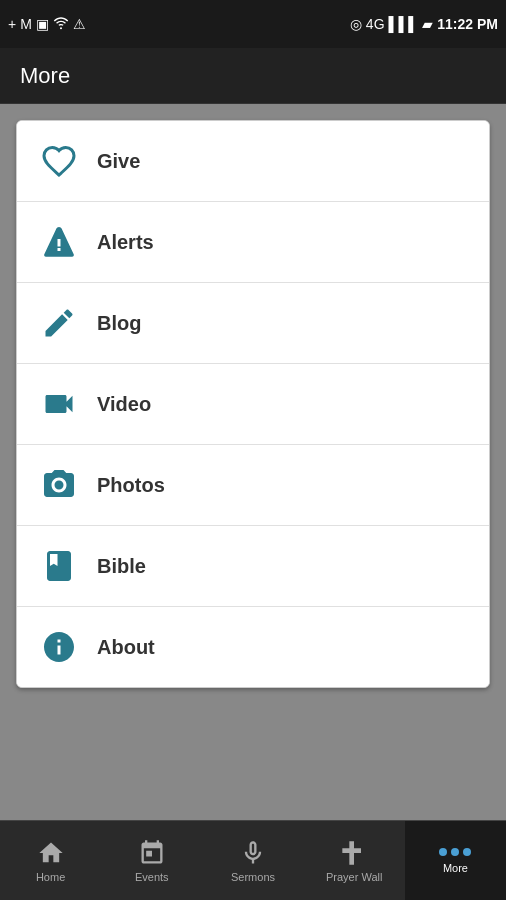 The width and height of the screenshot is (506, 900). What do you see at coordinates (253, 853) in the screenshot?
I see `microphone-icon` at bounding box center [253, 853].